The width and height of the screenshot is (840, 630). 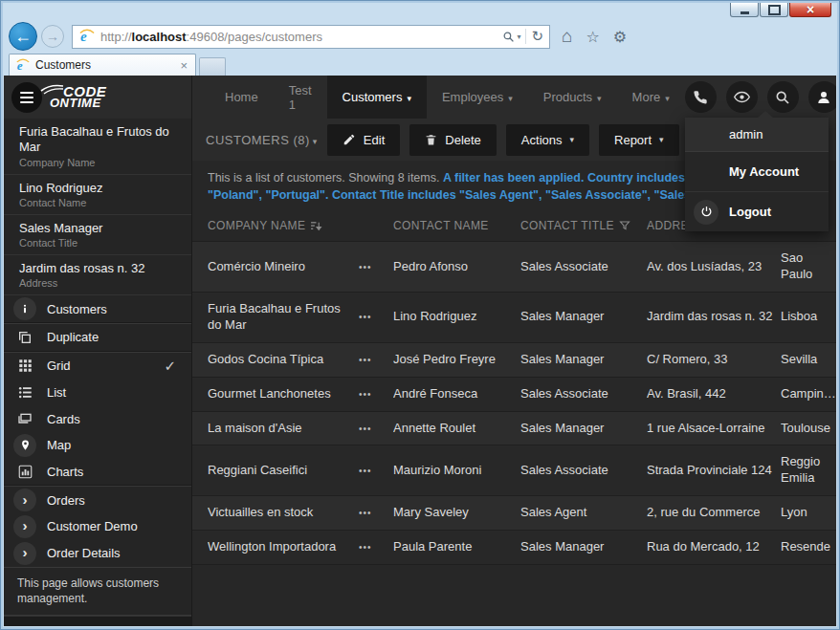 What do you see at coordinates (283, 470) in the screenshot?
I see `cell-company: Reggiani Caseifici` at bounding box center [283, 470].